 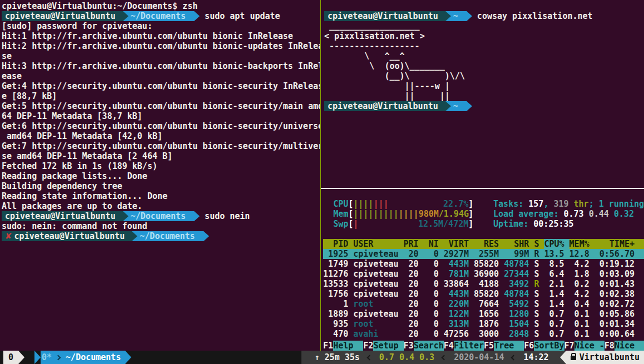 I want to click on process-row: 1925 cpiveteau 20 0 2927M 255M 99M R 13.…, so click(x=484, y=254).